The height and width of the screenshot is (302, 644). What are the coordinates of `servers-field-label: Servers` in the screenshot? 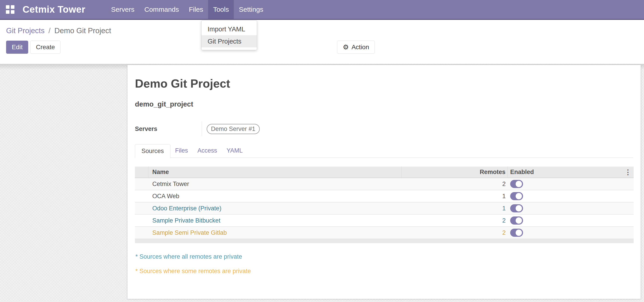 It's located at (168, 129).